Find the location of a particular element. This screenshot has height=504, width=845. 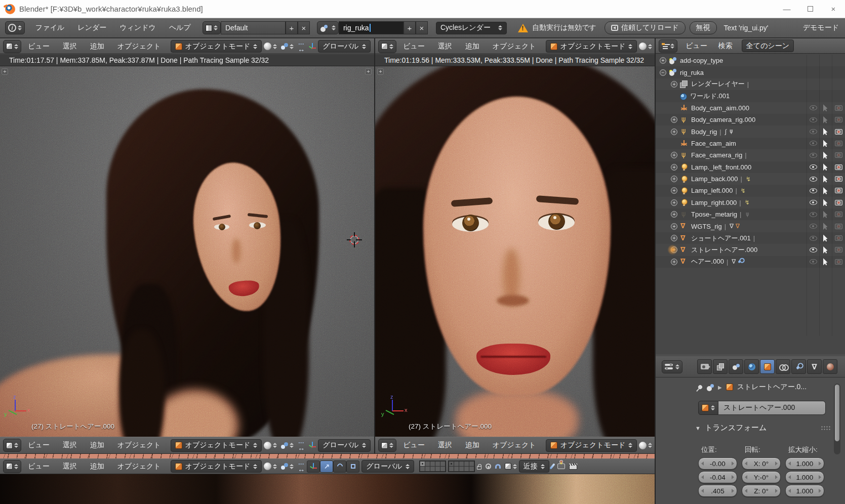

outliner-row: +add-copy_type is located at coordinates (750, 61).